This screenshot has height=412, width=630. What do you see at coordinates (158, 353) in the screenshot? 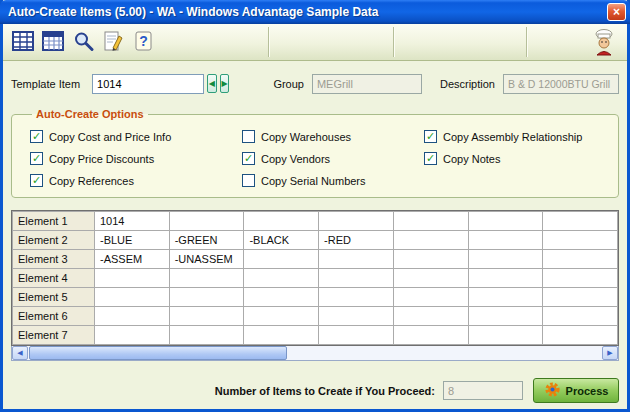
I see `scrollbar-thumb` at bounding box center [158, 353].